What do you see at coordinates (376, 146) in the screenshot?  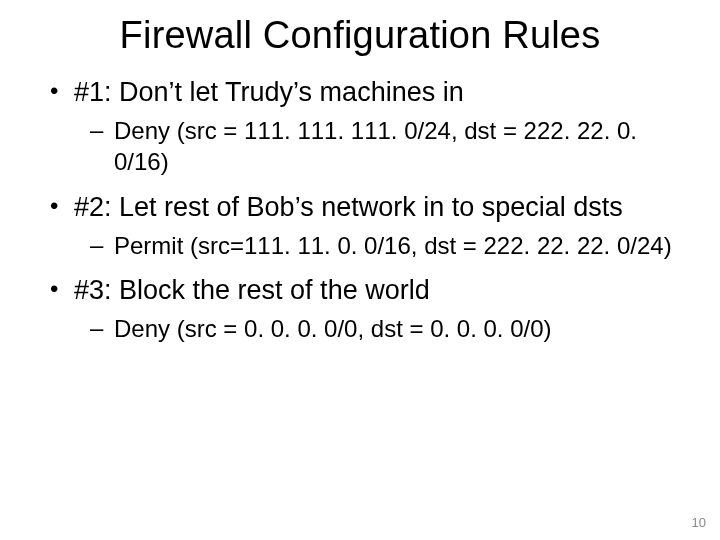 I see `sub-bullet-text: Deny (src = 111. 111. 111. 0/24, dst = 2…` at bounding box center [376, 146].